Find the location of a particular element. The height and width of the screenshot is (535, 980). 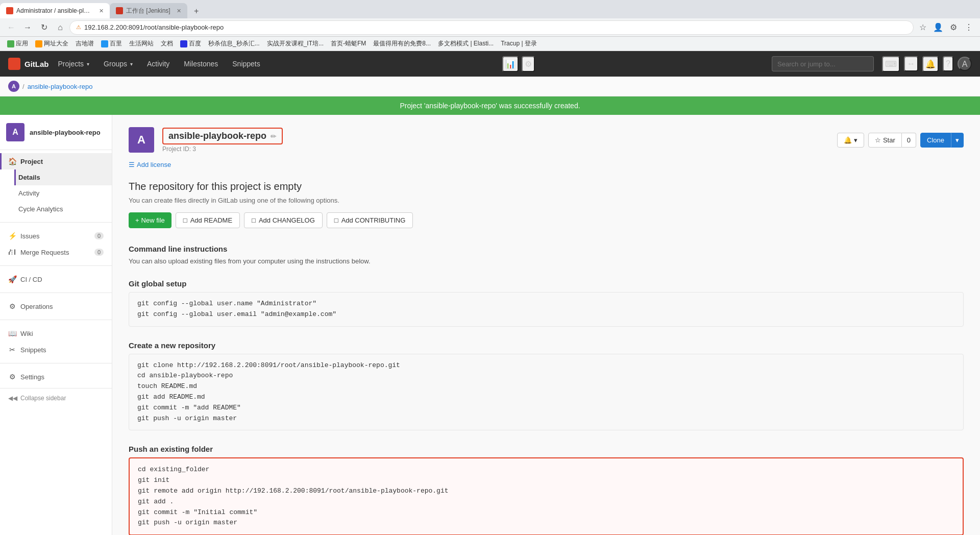

bookmark-shizhan: 实战开发课程_IT培... is located at coordinates (295, 44).